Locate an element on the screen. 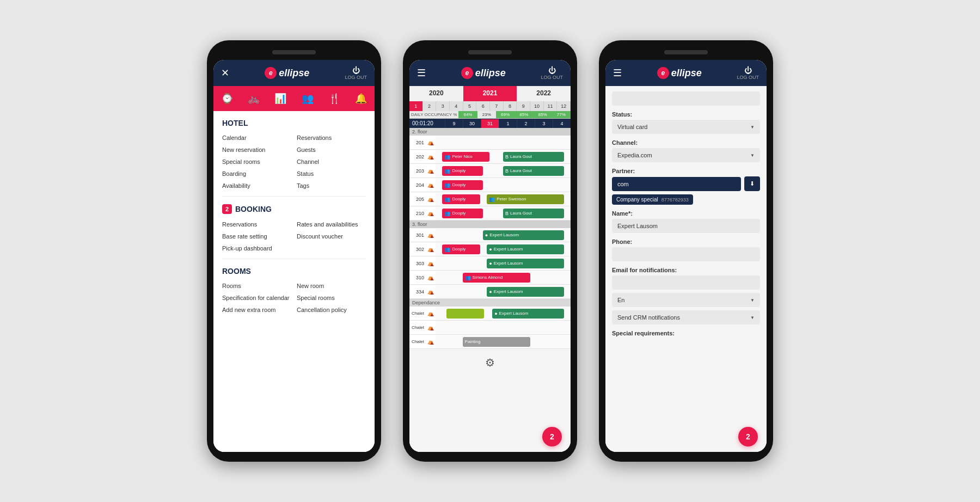 The width and height of the screenshot is (980, 502). nav-icon-time: ⌚ is located at coordinates (227, 99).